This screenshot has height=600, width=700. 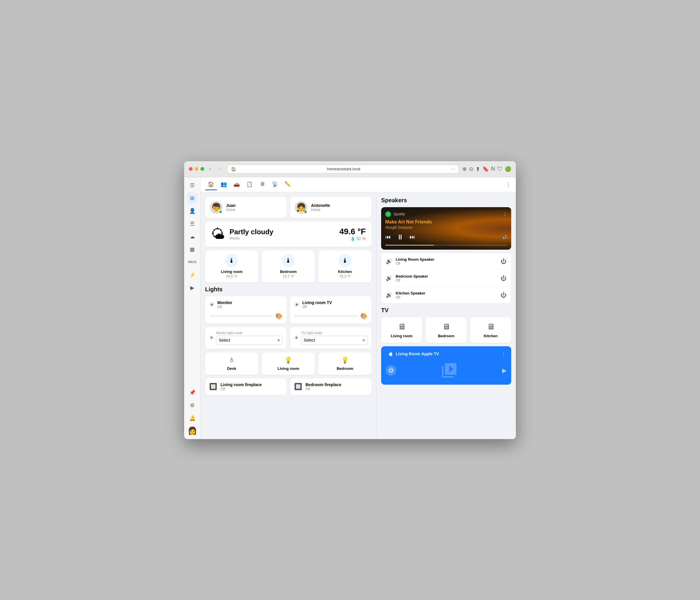 I want to click on extension-nav: ⚡, so click(x=192, y=275).